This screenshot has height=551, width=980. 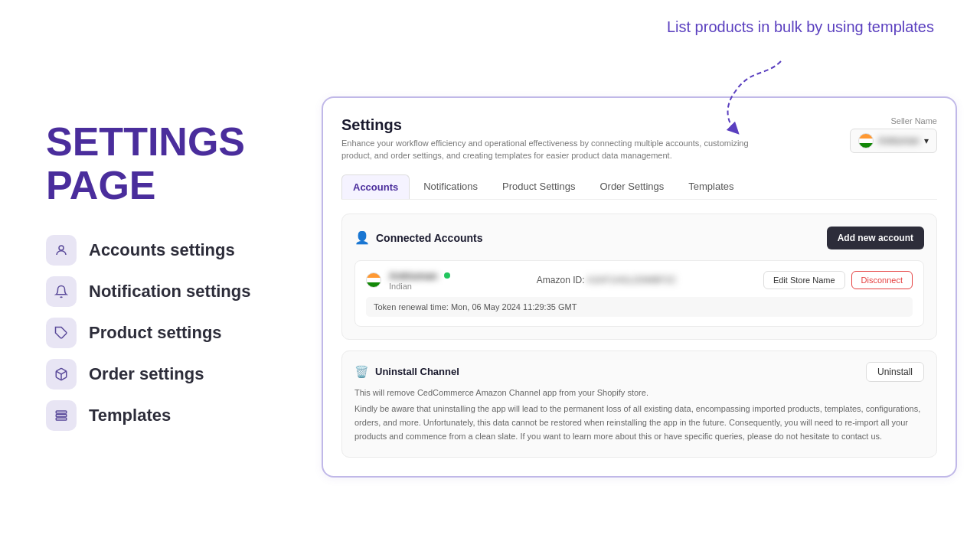 I want to click on connected-accounts-title: Connected Accounts, so click(x=430, y=238).